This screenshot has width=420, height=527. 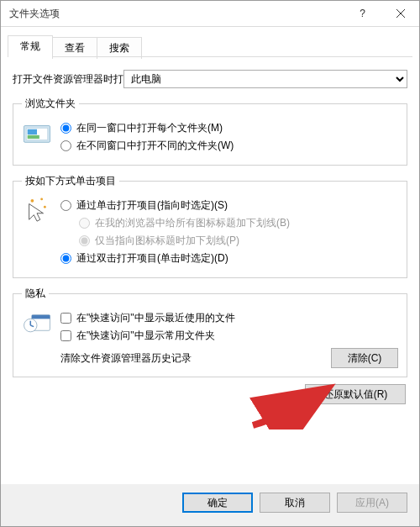 I want to click on help-button: ?, so click(x=363, y=13).